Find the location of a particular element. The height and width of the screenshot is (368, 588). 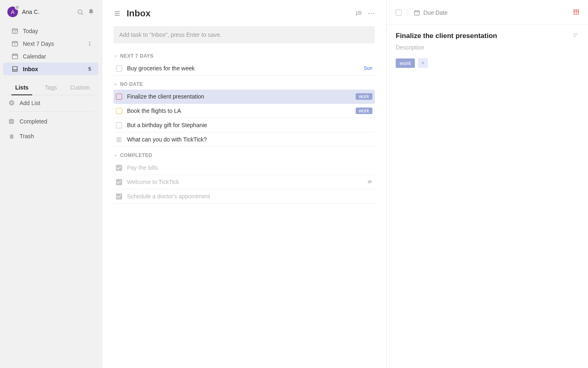

task-row: Schedule a doctor's appointment is located at coordinates (244, 196).